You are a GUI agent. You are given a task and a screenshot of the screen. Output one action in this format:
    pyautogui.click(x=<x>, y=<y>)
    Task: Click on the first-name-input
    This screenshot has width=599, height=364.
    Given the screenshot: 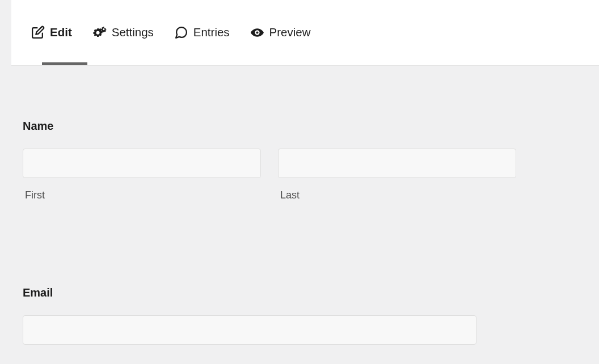 What is the action you would take?
    pyautogui.click(x=142, y=163)
    